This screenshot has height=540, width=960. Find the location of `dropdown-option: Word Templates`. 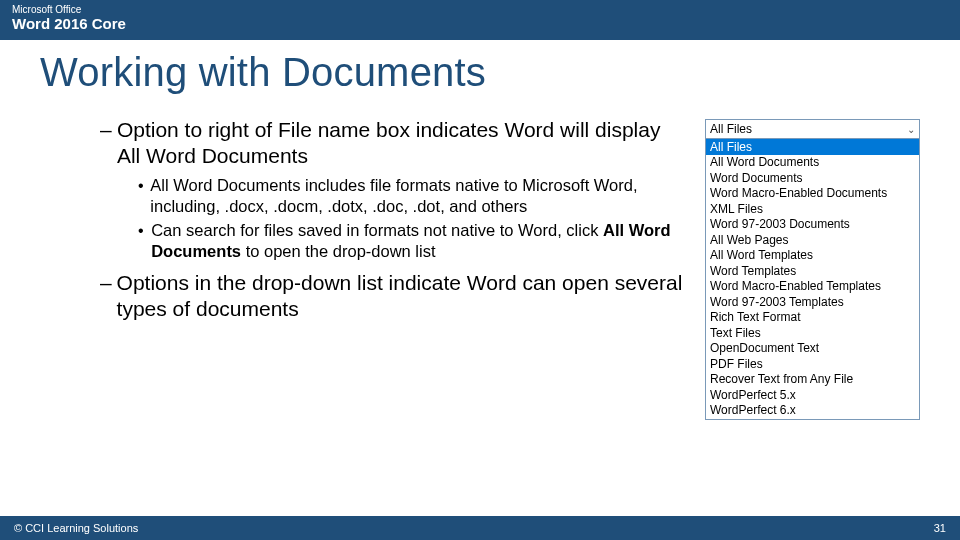

dropdown-option: Word Templates is located at coordinates (812, 272).